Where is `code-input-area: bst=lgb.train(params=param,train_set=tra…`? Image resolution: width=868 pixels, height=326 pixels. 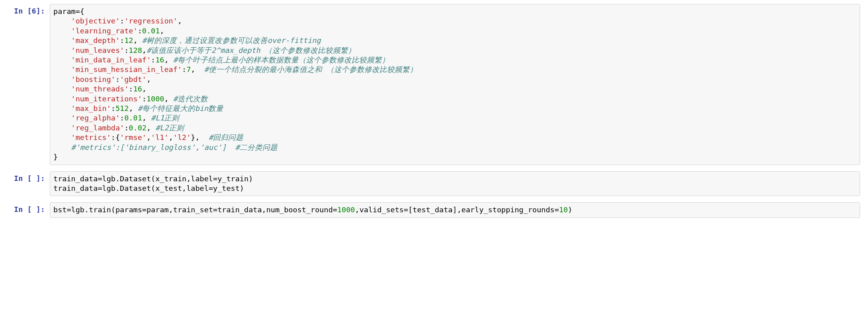
code-input-area: bst=lgb.train(params=param,train_set=tra… is located at coordinates (455, 210).